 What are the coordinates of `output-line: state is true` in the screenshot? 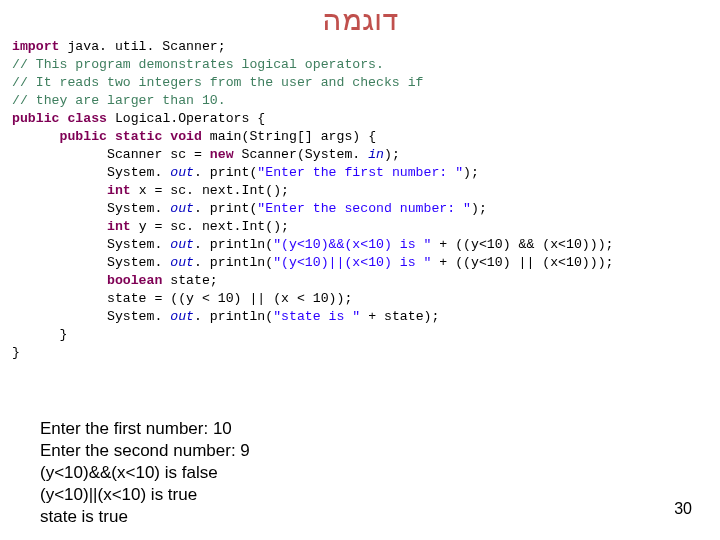 It's located at (145, 517).